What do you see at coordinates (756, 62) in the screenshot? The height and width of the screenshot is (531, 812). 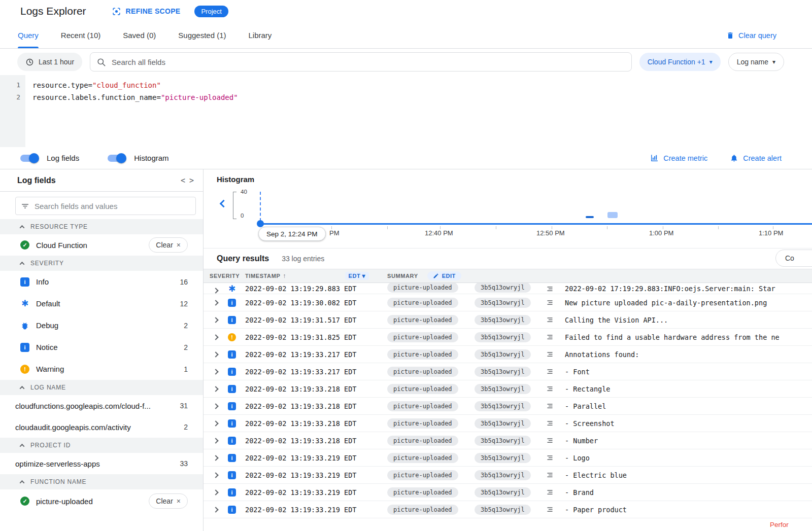 I see `log-name-dropdown: Log name ▾` at bounding box center [756, 62].